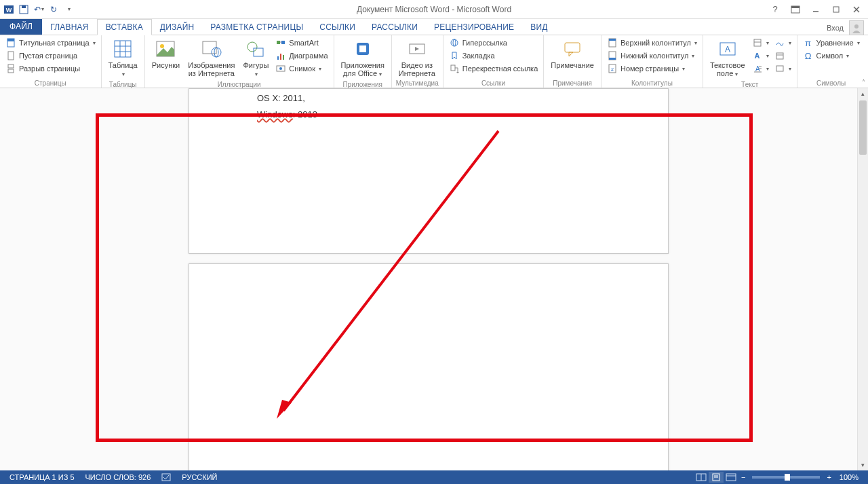  Describe the element at coordinates (780, 69) in the screenshot. I see `object-icon` at that location.